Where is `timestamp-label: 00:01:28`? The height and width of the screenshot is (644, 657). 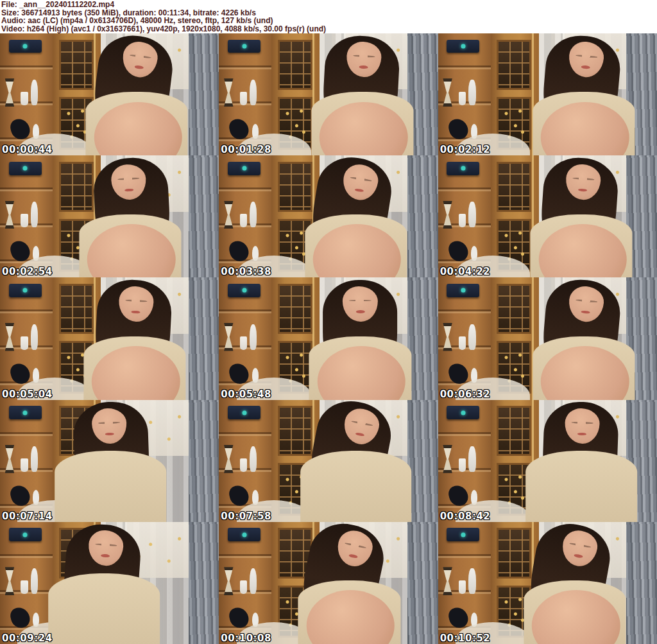 timestamp-label: 00:01:28 is located at coordinates (246, 150).